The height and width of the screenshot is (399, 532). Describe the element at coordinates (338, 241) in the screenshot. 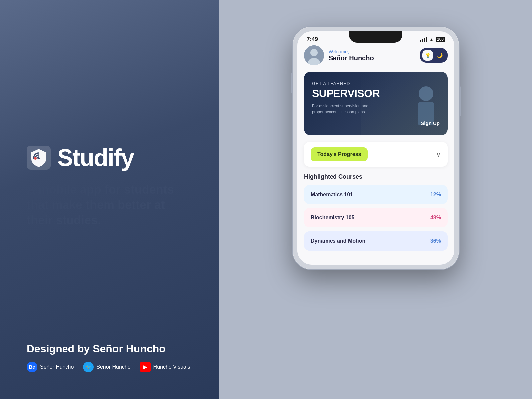

I see `course-name-dynamics: Dynamics and Motion` at that location.